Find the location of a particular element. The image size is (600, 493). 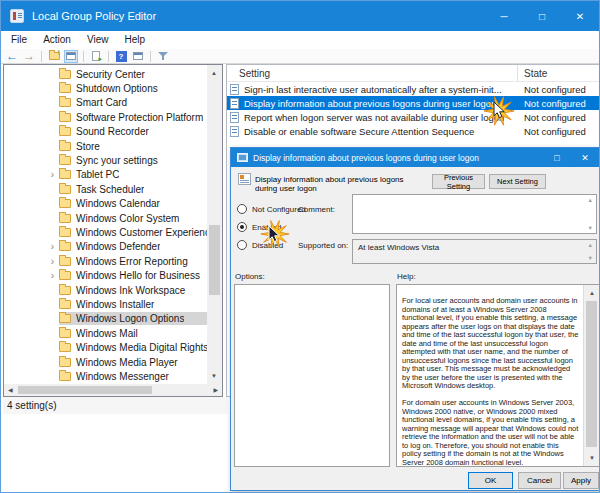

tree-item: Shutdown Options is located at coordinates (106, 88).